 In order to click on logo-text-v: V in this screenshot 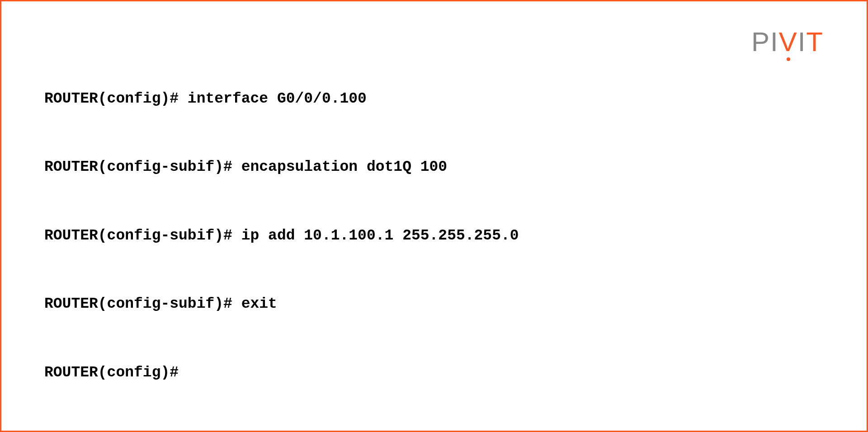, I will do `click(788, 42)`.